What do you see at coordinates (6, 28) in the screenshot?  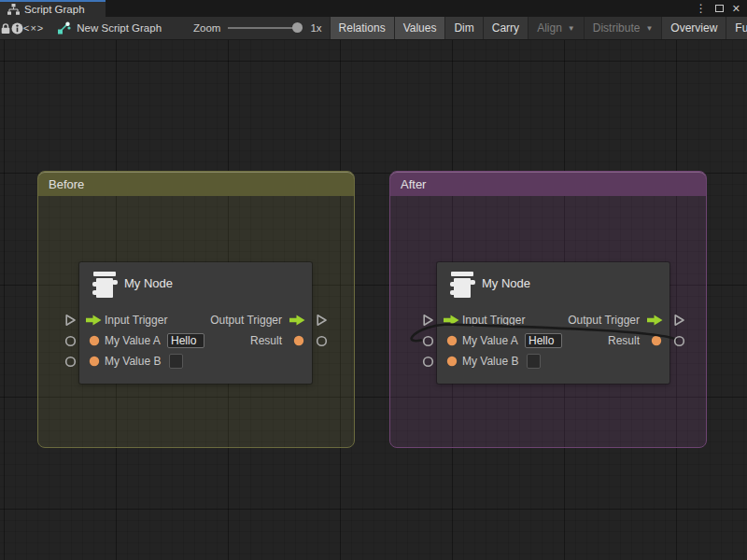 I see `lock-button` at bounding box center [6, 28].